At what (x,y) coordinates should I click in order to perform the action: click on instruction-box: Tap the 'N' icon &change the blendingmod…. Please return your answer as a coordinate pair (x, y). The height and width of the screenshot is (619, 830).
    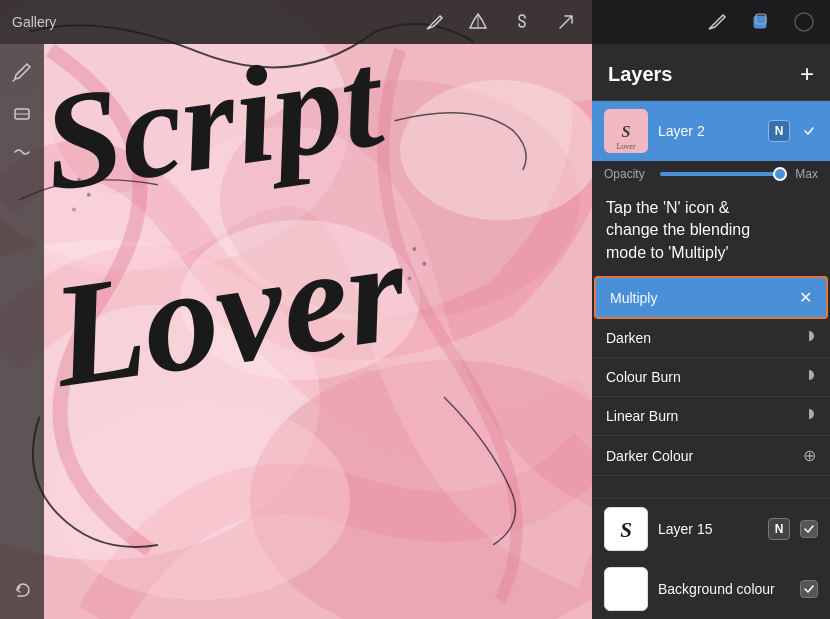
    Looking at the image, I should click on (711, 232).